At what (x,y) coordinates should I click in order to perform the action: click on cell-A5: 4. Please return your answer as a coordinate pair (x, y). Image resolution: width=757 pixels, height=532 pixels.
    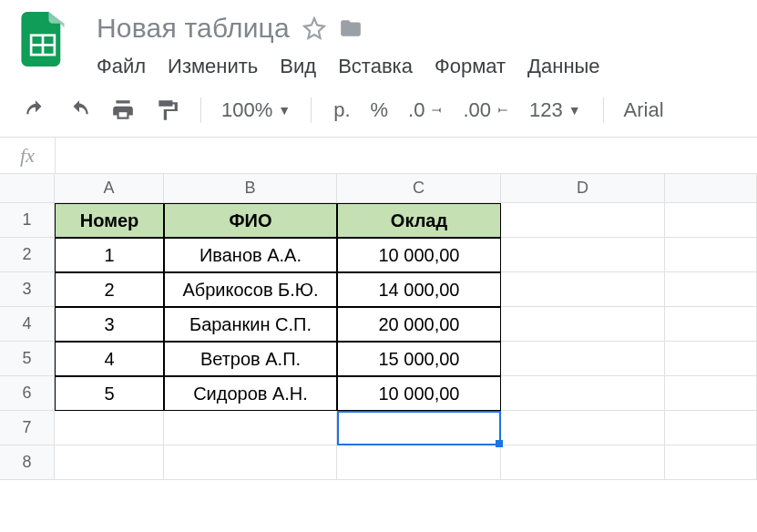
    Looking at the image, I should click on (109, 359).